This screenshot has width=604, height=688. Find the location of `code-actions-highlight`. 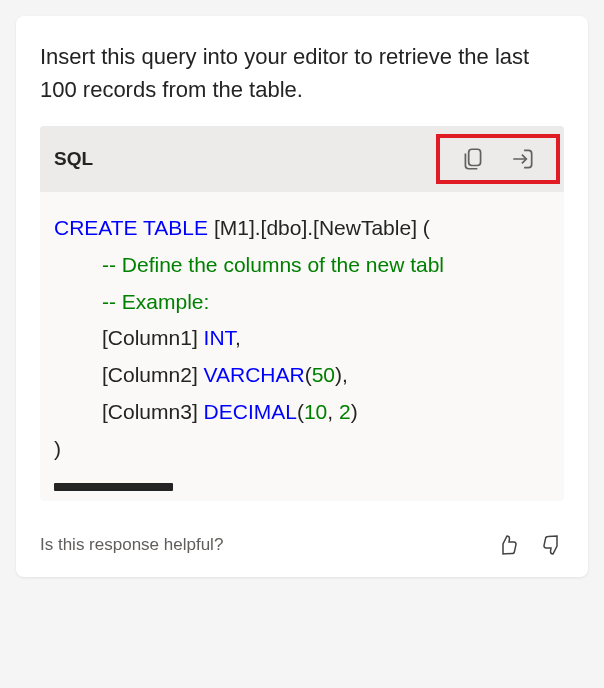

code-actions-highlight is located at coordinates (498, 159).